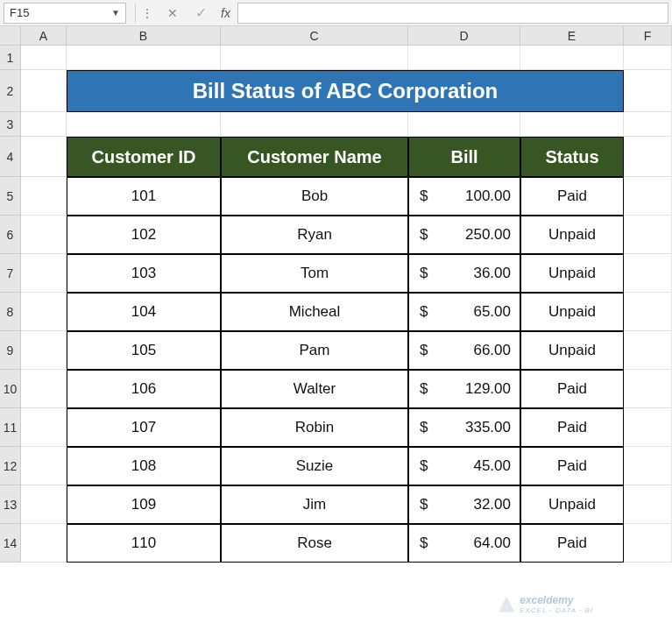 This screenshot has height=637, width=672. What do you see at coordinates (144, 312) in the screenshot?
I see `cell-customer-id: 104` at bounding box center [144, 312].